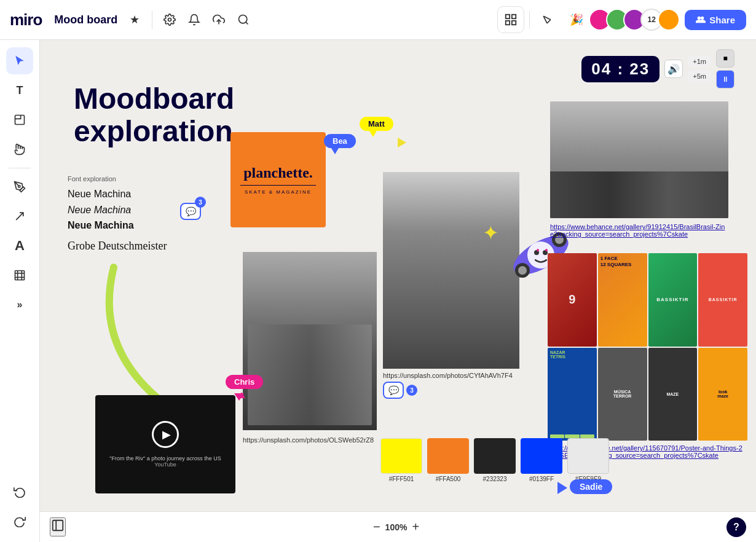 The height and width of the screenshot is (542, 756). What do you see at coordinates (86, 20) in the screenshot?
I see `board-title: Mood board` at bounding box center [86, 20].